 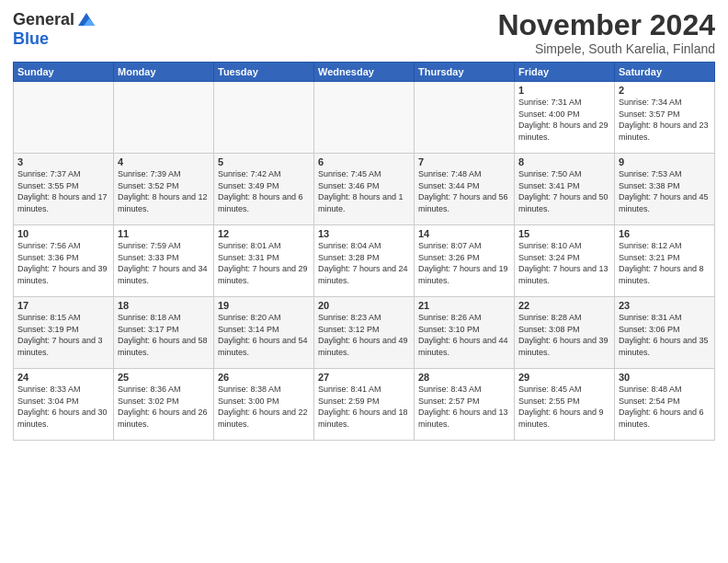 What do you see at coordinates (564, 120) in the screenshot?
I see `day-info: Sunrise: 7:31 AM Sunset: 4:00 PM Dayligh…` at bounding box center [564, 120].